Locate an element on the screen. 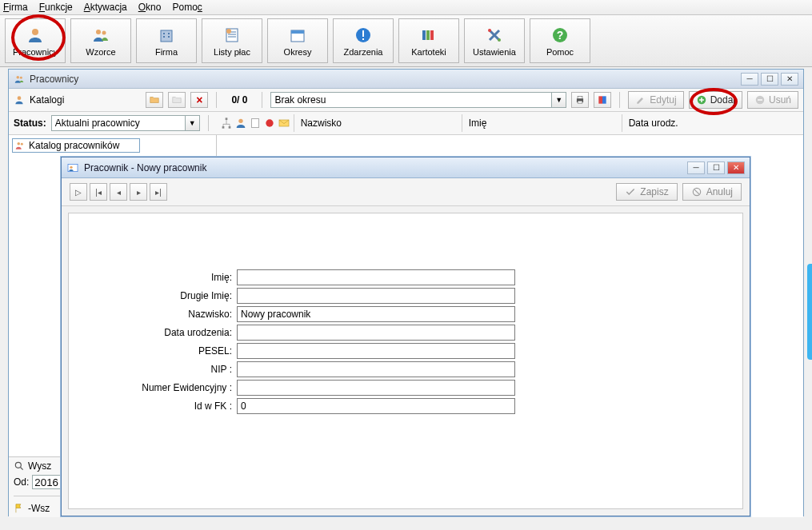 Image resolution: width=812 pixels, height=530 pixels. menu-firma: Firma is located at coordinates (16, 7).